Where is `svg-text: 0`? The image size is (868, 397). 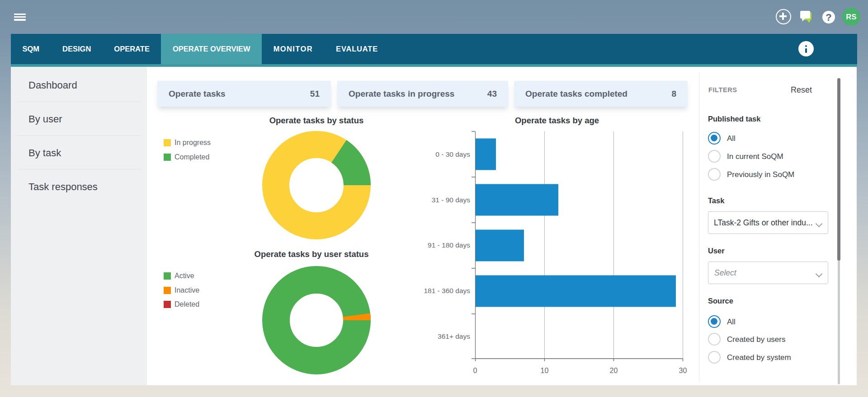 svg-text: 0 is located at coordinates (476, 370).